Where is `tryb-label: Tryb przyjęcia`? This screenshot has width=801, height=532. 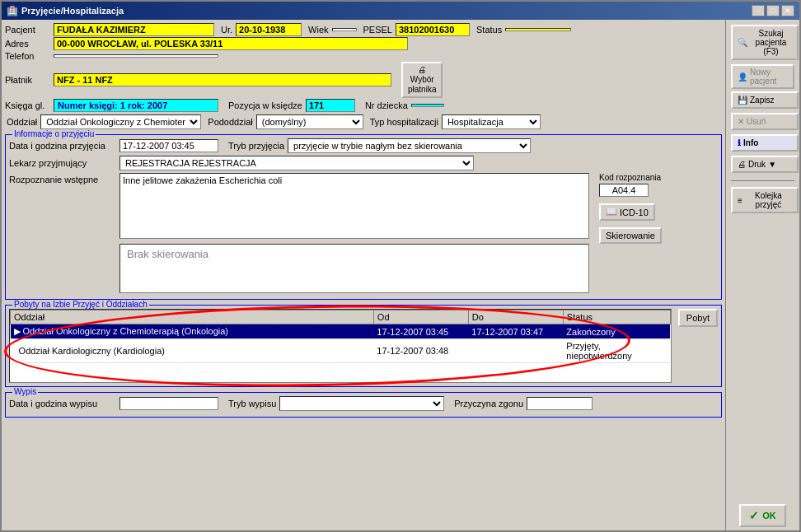 tryb-label: Tryb przyjęcia is located at coordinates (256, 146).